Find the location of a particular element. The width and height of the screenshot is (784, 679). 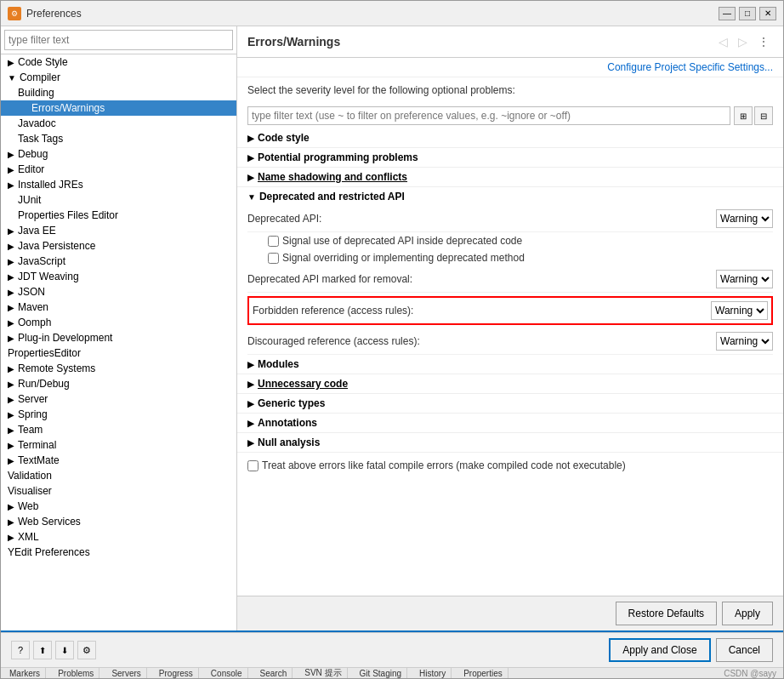

sidebar-item-errors-warnings: Errors/Warnings is located at coordinates (119, 108).